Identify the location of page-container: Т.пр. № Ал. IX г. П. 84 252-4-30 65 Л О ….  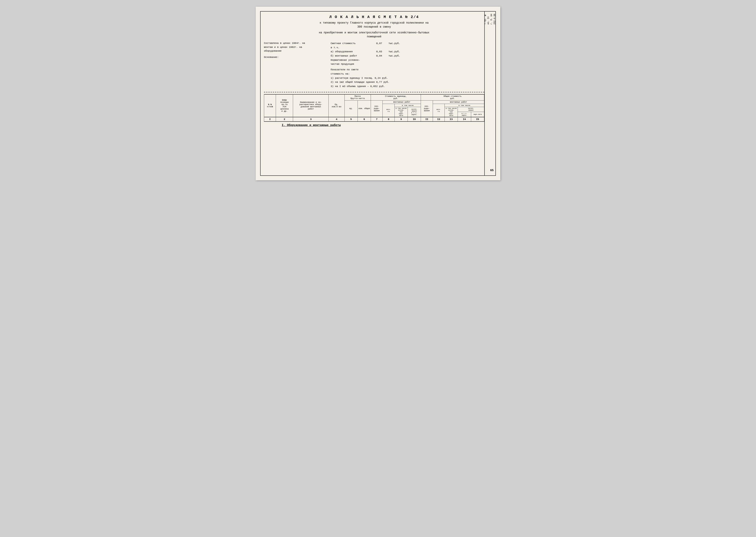
(378, 93).